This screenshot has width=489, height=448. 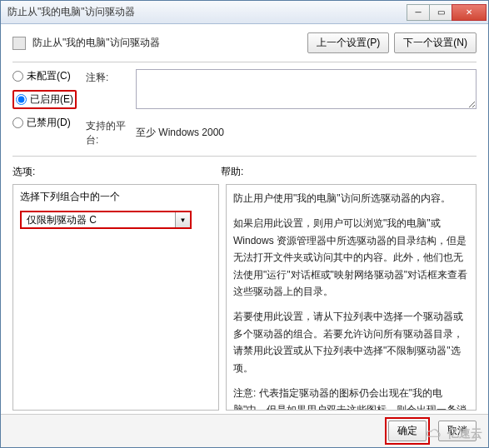 I want to click on comment-row: 注释:, so click(x=282, y=89).